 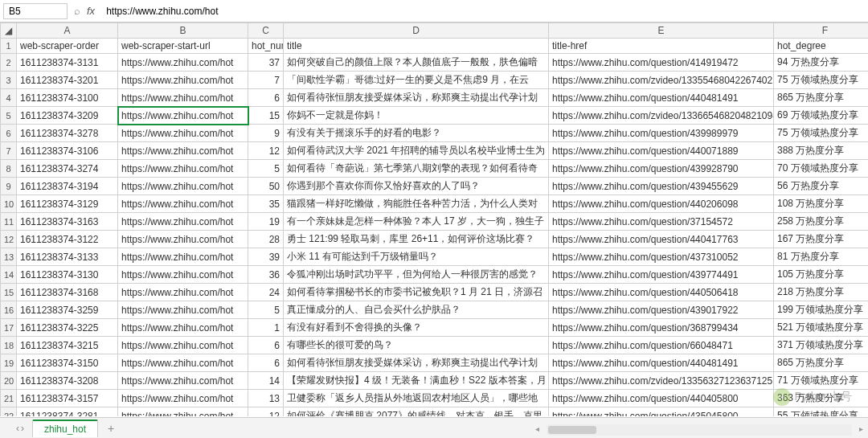 What do you see at coordinates (821, 31) in the screenshot?
I see `col-header-f: F` at bounding box center [821, 31].